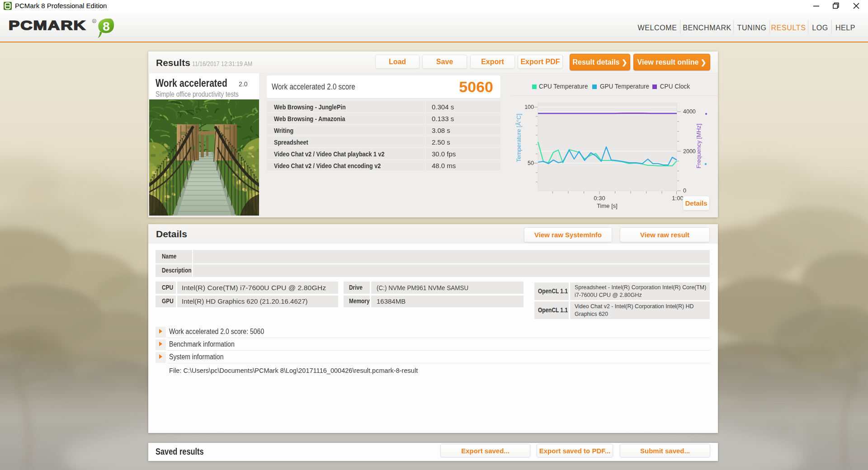  What do you see at coordinates (106, 26) in the screenshot?
I see `svg-text: 8` at bounding box center [106, 26].